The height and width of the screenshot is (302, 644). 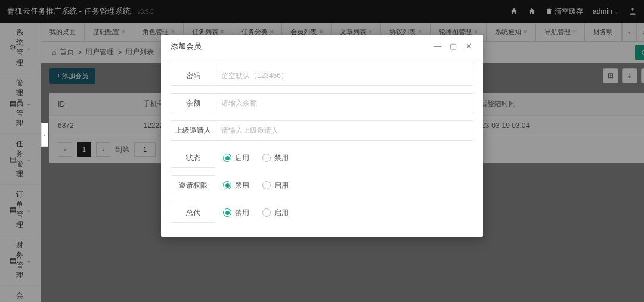 I want to click on modal-title: 添加会员, so click(x=186, y=46).